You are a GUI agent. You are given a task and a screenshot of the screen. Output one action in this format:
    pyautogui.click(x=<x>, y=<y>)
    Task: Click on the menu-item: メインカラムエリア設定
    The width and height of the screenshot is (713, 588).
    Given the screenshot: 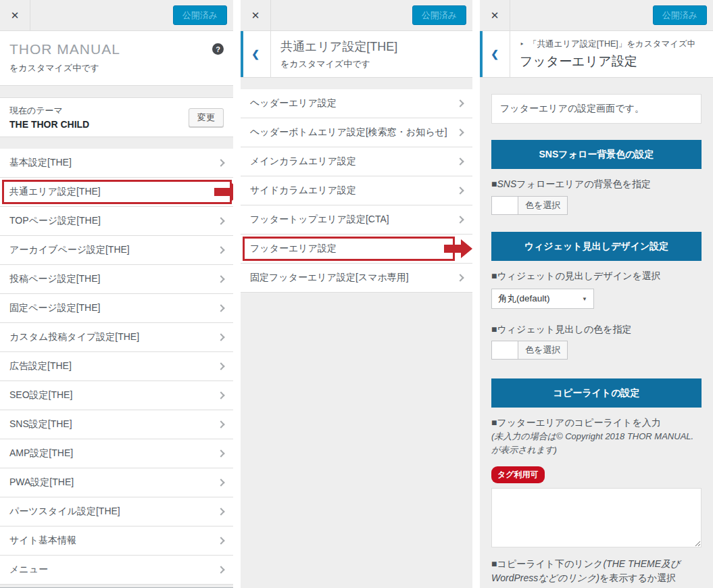 What is the action you would take?
    pyautogui.click(x=357, y=162)
    